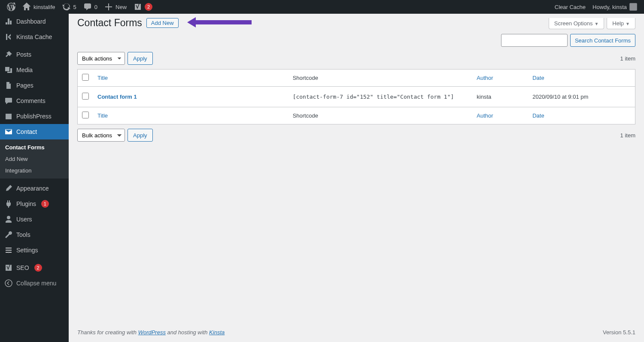 The width and height of the screenshot is (644, 342). What do you see at coordinates (380, 116) in the screenshot?
I see `col-shortcode-bottom: Shortcode` at bounding box center [380, 116].